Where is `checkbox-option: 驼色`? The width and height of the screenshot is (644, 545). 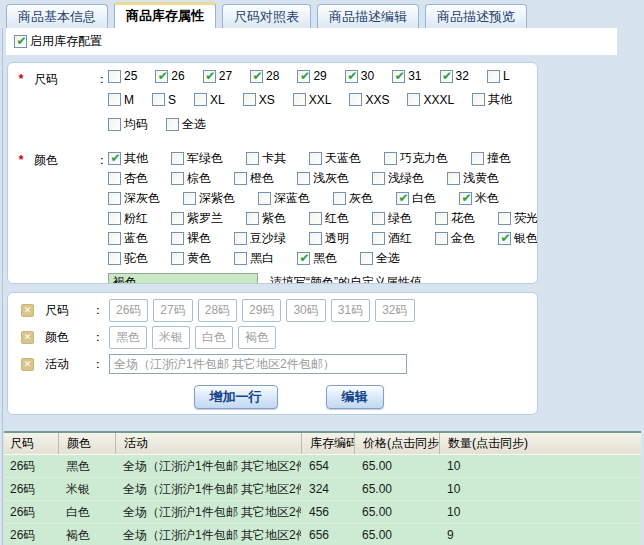
checkbox-option: 驼色 is located at coordinates (128, 258).